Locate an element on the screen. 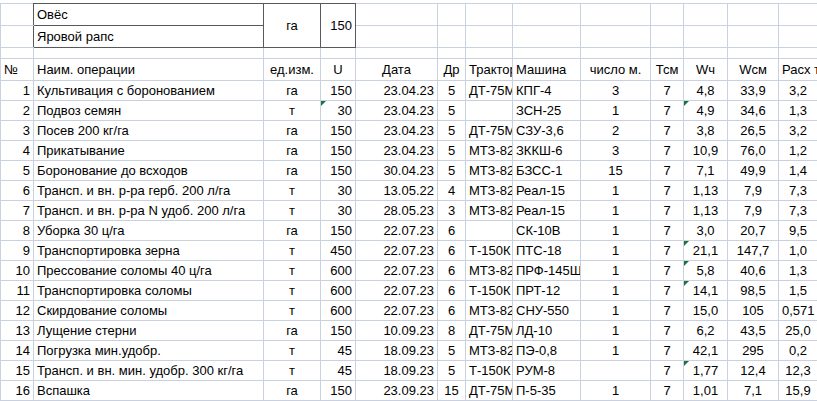  operation-name-cell: Культивация с боронованием is located at coordinates (149, 91).